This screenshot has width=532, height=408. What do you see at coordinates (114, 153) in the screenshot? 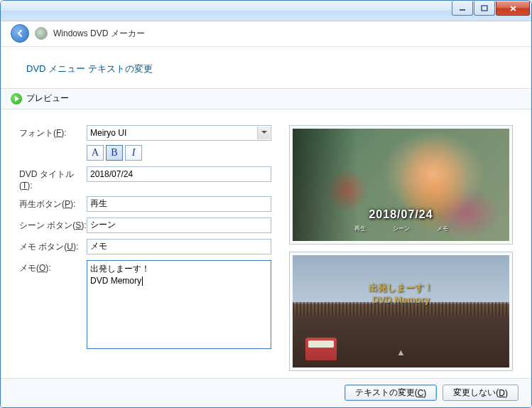
I see `format-buttons: A B I` at bounding box center [114, 153].